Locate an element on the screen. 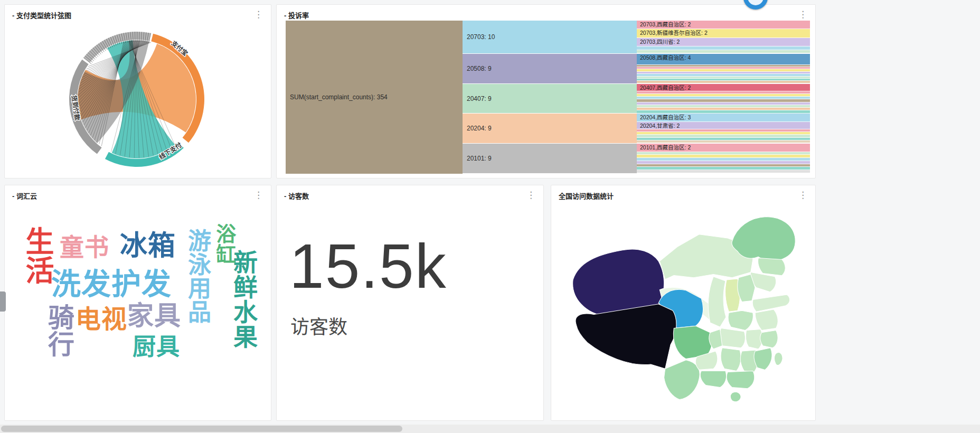 The height and width of the screenshot is (433, 980). province-shandong is located at coordinates (771, 303).